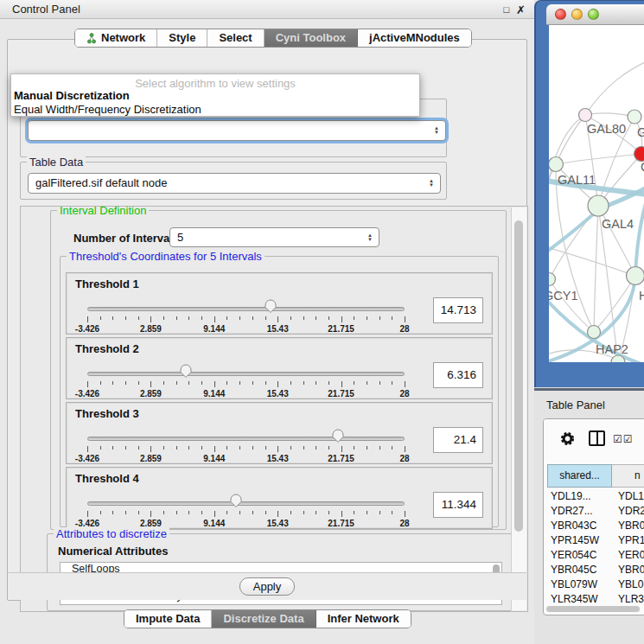  Describe the element at coordinates (596, 438) in the screenshot. I see `split-columns-icon` at that location.